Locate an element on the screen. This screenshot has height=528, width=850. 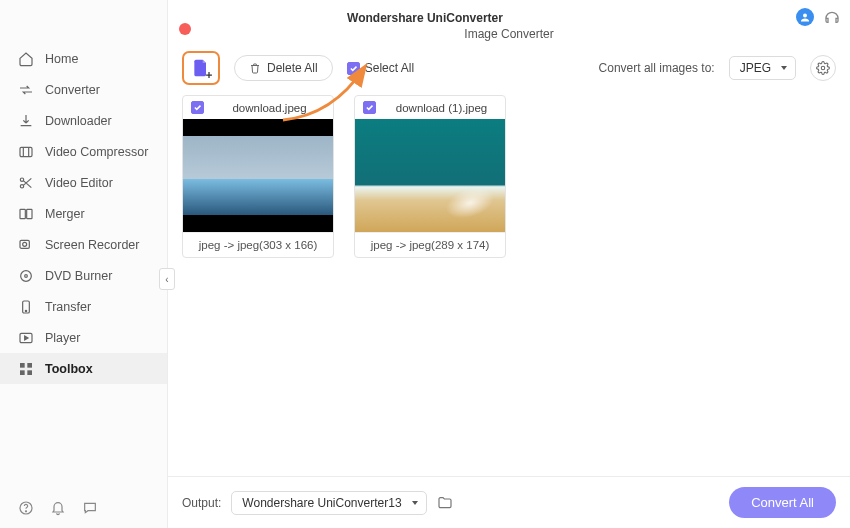
panel-title: Image Converter is located at coordinates (509, 34).